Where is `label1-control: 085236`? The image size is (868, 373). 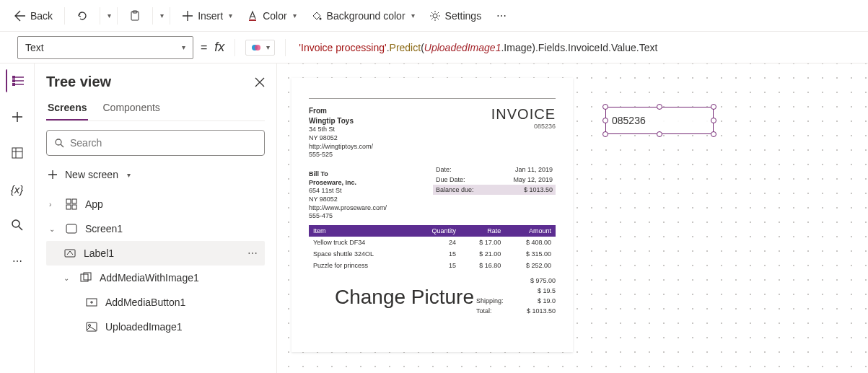 label1-control: 085236 is located at coordinates (659, 120).